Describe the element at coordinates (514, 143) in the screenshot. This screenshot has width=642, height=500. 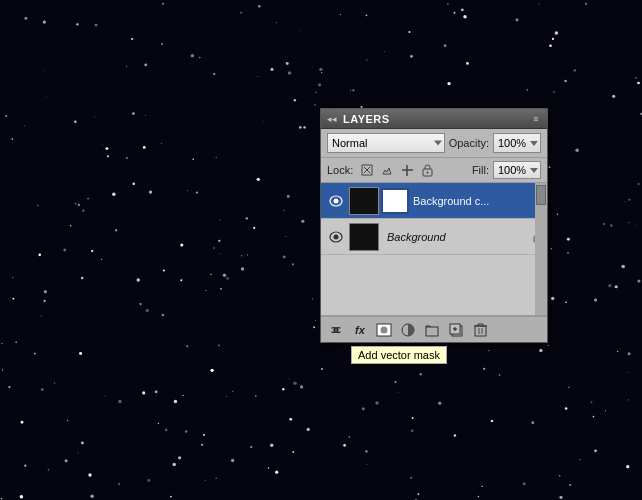
I see `opacity-value: 100%` at that location.